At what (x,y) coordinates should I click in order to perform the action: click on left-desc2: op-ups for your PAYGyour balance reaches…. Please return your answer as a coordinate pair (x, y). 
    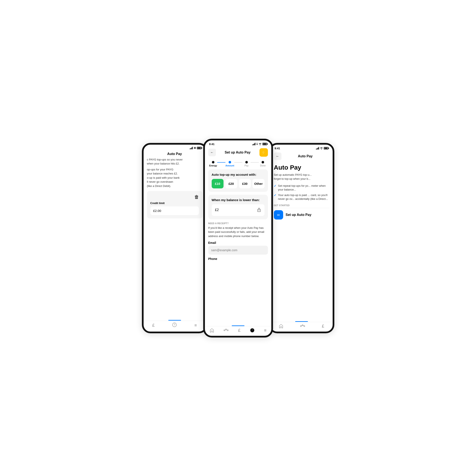
    Looking at the image, I should click on (175, 178).